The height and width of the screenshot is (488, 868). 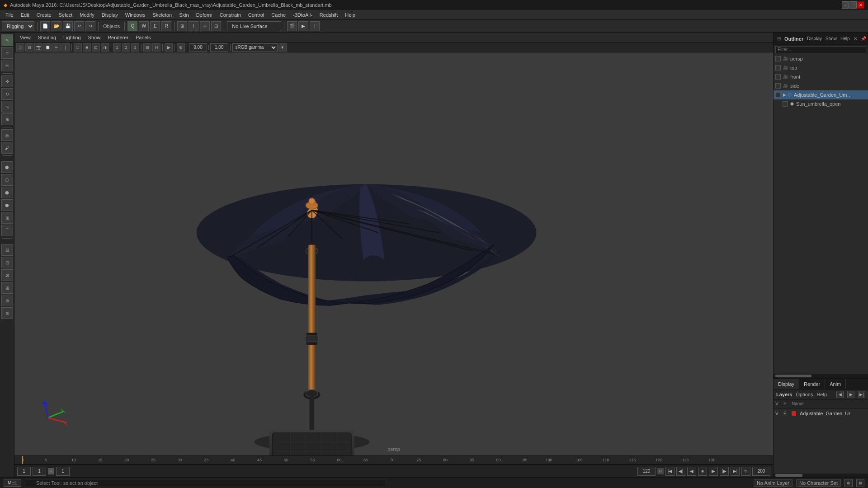 What do you see at coordinates (256, 15) in the screenshot?
I see `menu-control: Control` at bounding box center [256, 15].